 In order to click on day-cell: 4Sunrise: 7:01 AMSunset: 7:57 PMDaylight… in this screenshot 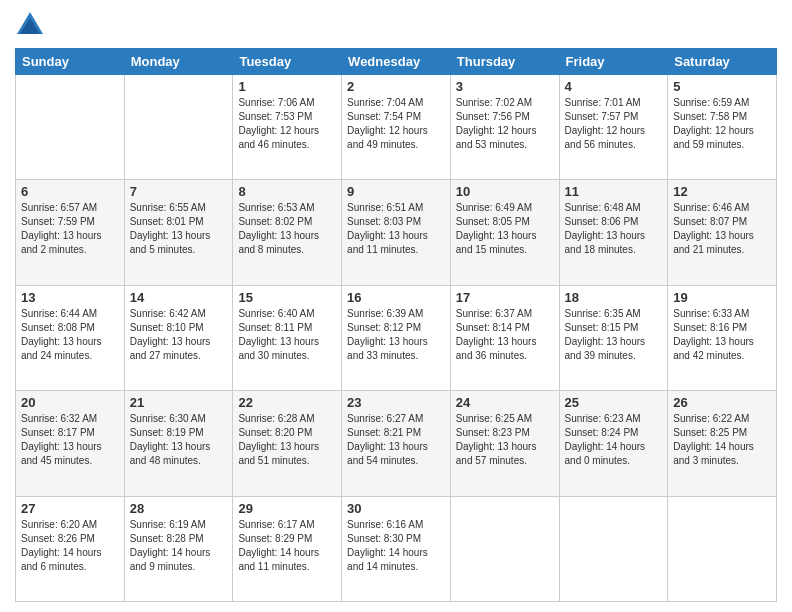, I will do `click(614, 128)`.